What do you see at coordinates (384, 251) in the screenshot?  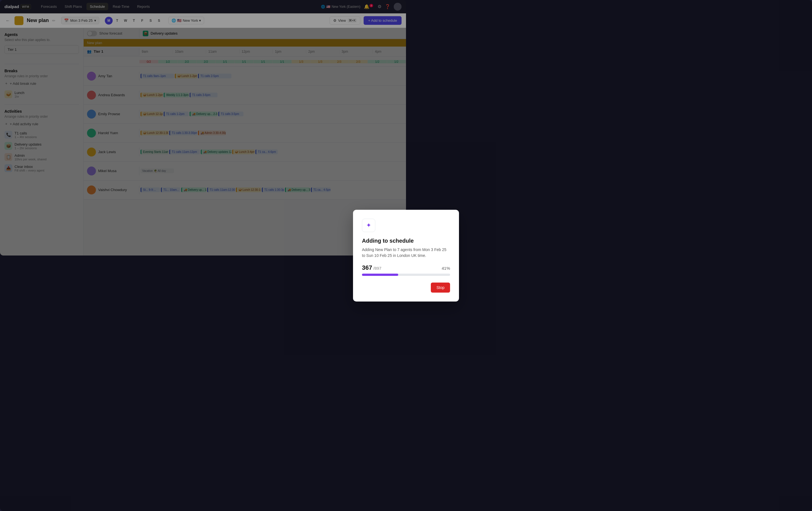 I see `modal-description: Adding New Plan to 7 agents from Mon 3 F…` at bounding box center [384, 251].